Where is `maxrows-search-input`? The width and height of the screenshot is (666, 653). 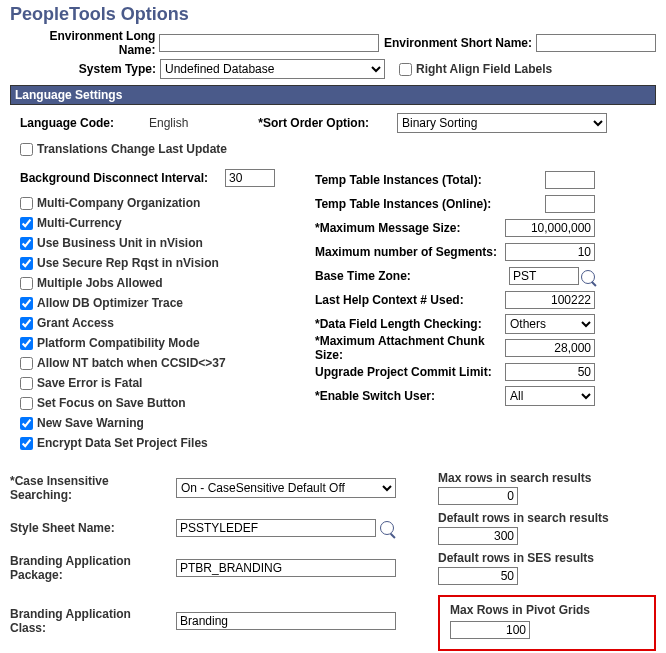 maxrows-search-input is located at coordinates (478, 496).